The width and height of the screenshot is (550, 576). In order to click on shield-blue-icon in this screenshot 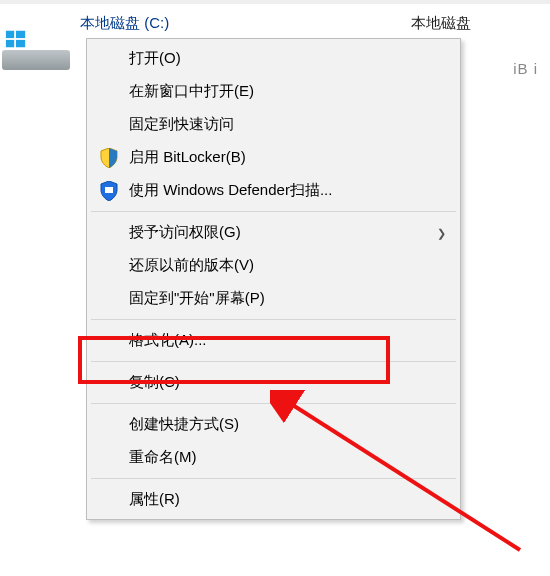, I will do `click(109, 191)`.